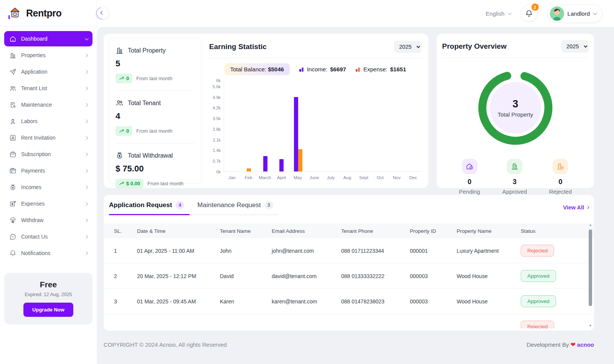 This screenshot has height=364, width=614. What do you see at coordinates (102, 13) in the screenshot?
I see `sidebar-collapse-button` at bounding box center [102, 13].